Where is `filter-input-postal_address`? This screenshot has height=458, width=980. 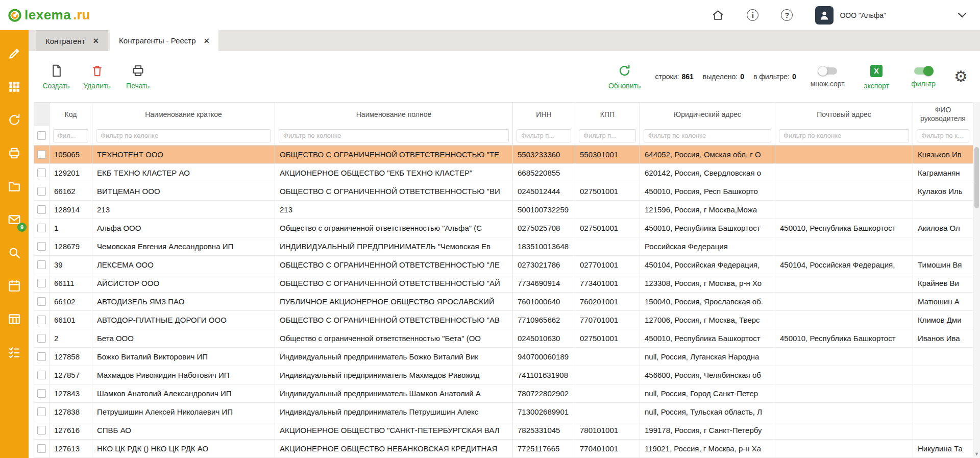
filter-input-postal_address is located at coordinates (844, 136).